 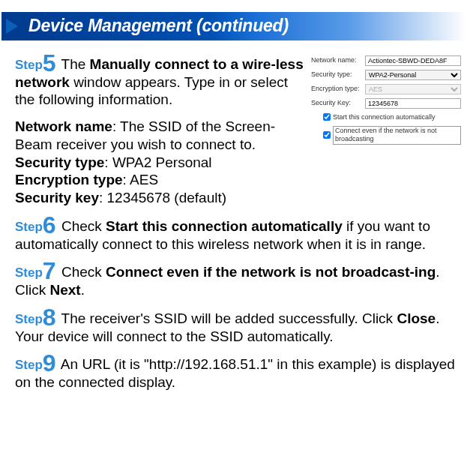 I want to click on figure-check2-row: Connect even if the network is not broad…, so click(x=392, y=135).